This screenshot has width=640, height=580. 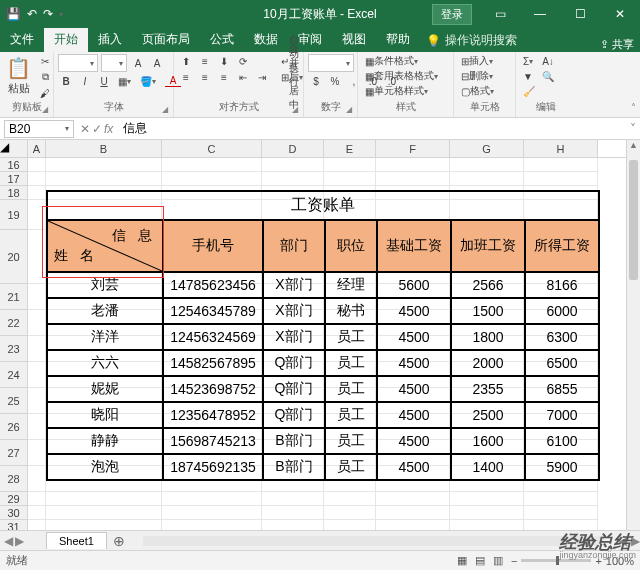 What do you see at coordinates (488, 363) in the screenshot?
I see `cell-ot: 2000` at bounding box center [488, 363].